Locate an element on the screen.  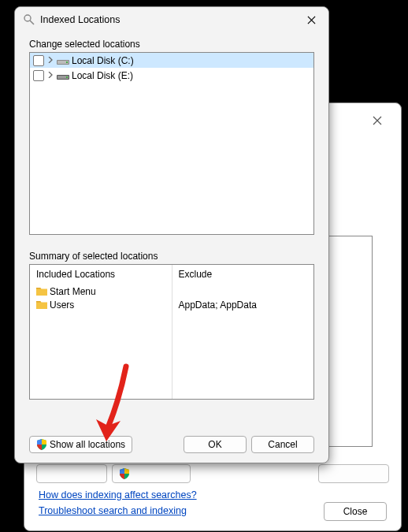
dialog-title: Indexed Locations is located at coordinates (80, 20).